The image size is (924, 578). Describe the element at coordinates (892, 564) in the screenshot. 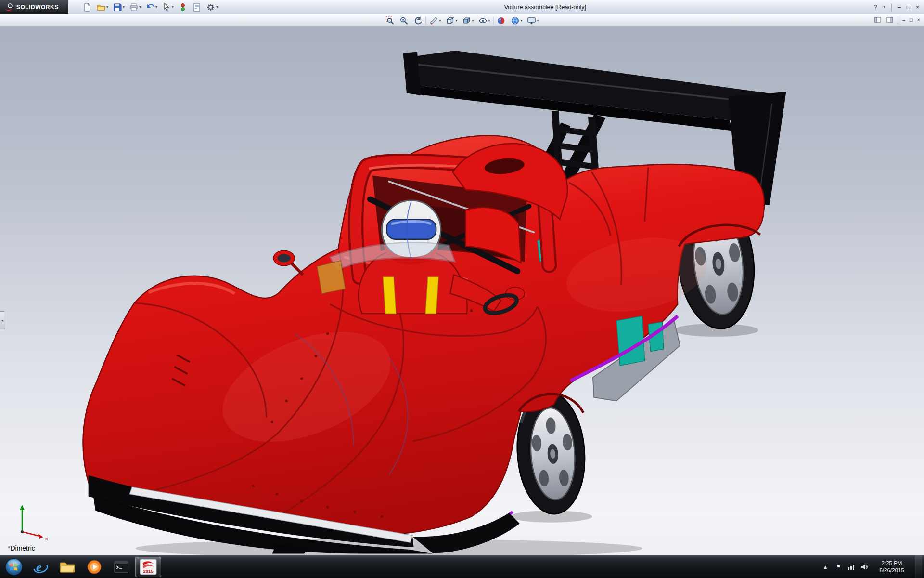

I see `clock-time: 2:25 PM` at that location.